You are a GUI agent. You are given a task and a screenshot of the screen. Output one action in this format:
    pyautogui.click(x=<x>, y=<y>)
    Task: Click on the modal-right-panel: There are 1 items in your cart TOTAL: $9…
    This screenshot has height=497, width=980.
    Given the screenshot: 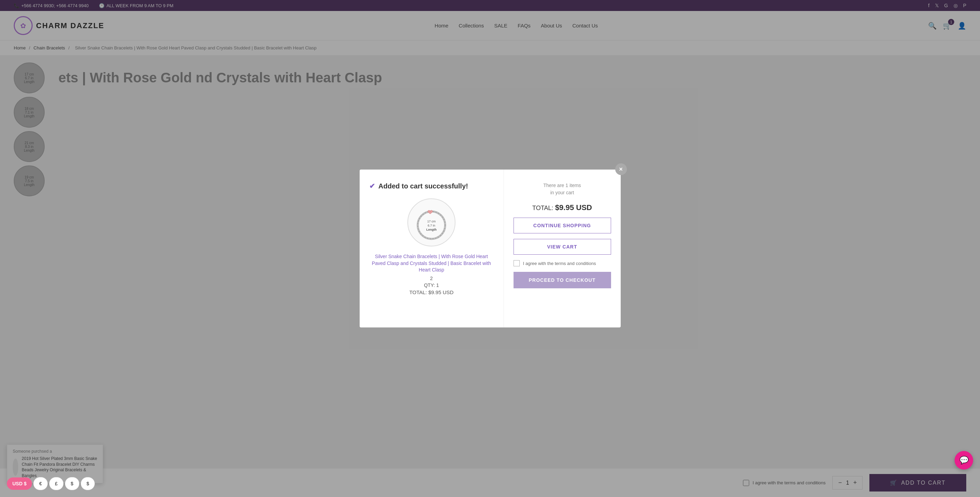 What is the action you would take?
    pyautogui.click(x=562, y=186)
    